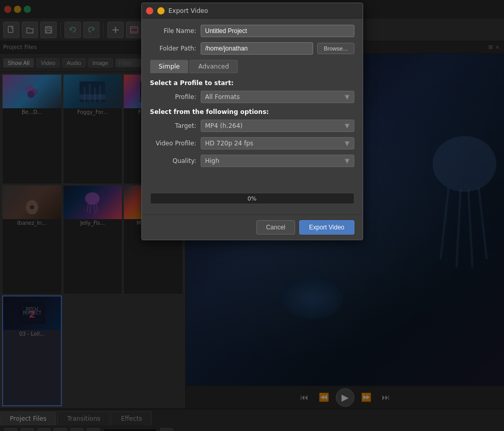  What do you see at coordinates (347, 143) in the screenshot?
I see `video-profile-arrow-icon: ▼` at bounding box center [347, 143].